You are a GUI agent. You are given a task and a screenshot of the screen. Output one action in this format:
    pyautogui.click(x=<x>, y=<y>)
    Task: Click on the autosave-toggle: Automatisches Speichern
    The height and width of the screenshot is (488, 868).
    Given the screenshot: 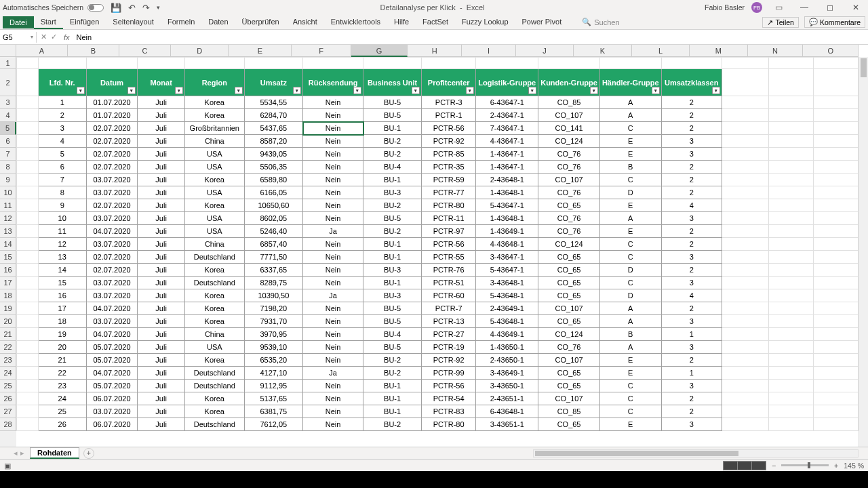 What is the action you would take?
    pyautogui.click(x=53, y=7)
    